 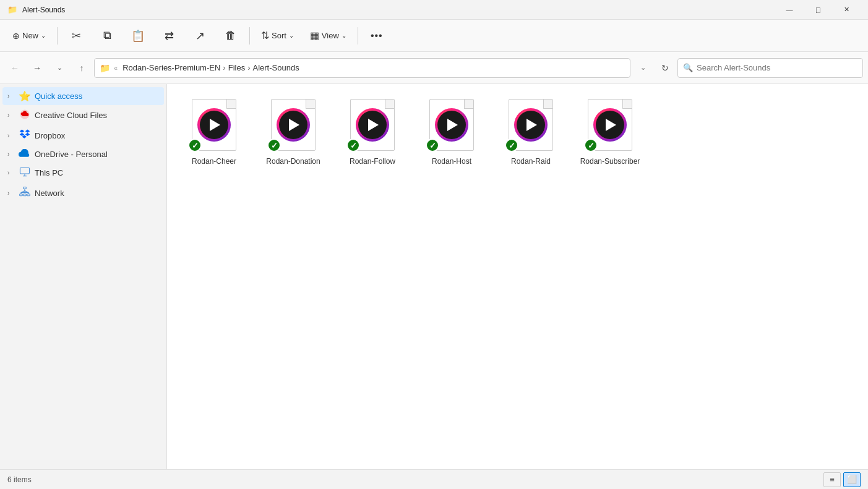 What do you see at coordinates (83, 193) in the screenshot?
I see `sidebar-item-network: › Network` at bounding box center [83, 193].